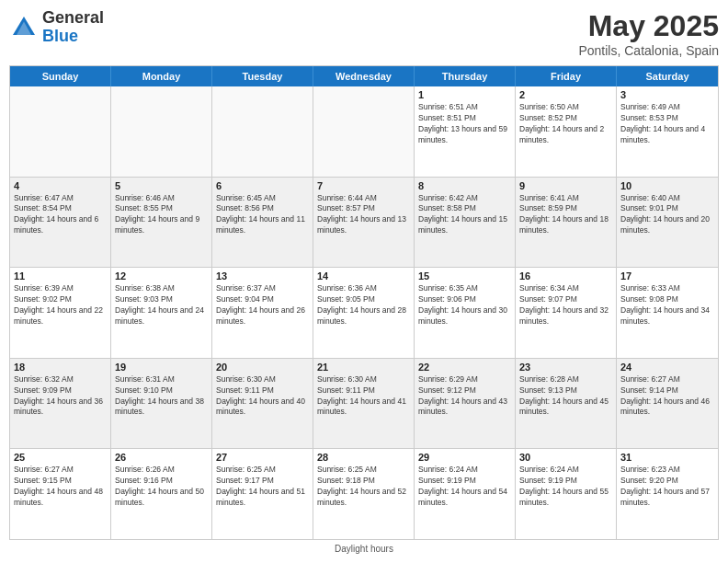 This screenshot has width=728, height=563. Describe the element at coordinates (61, 313) in the screenshot. I see `day-cell-11: 11Sunrise: 6:39 AM Sunset: 9:02 PM Dayli…` at that location.